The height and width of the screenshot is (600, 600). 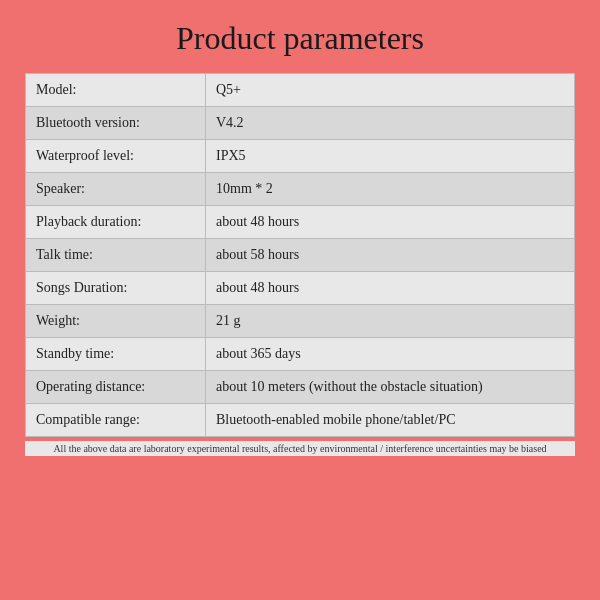 What do you see at coordinates (390, 321) in the screenshot?
I see `cell-value: 21 g` at bounding box center [390, 321].